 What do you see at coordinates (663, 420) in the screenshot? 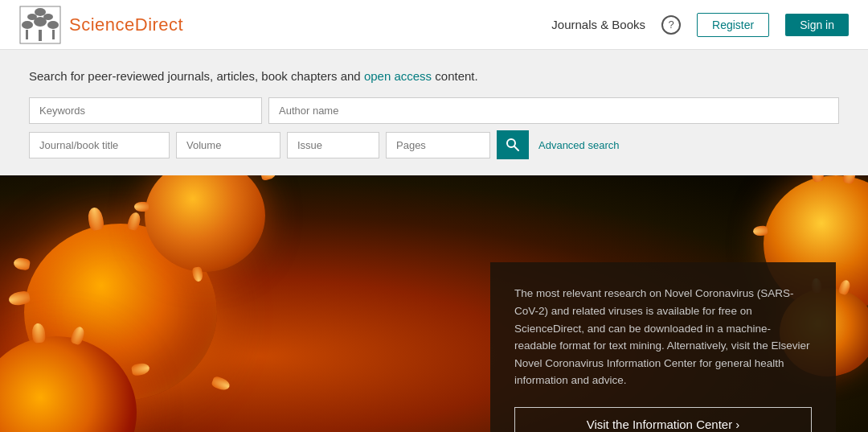
I see `visit-information-center-button: Visit the Information Center ›` at bounding box center [663, 420].